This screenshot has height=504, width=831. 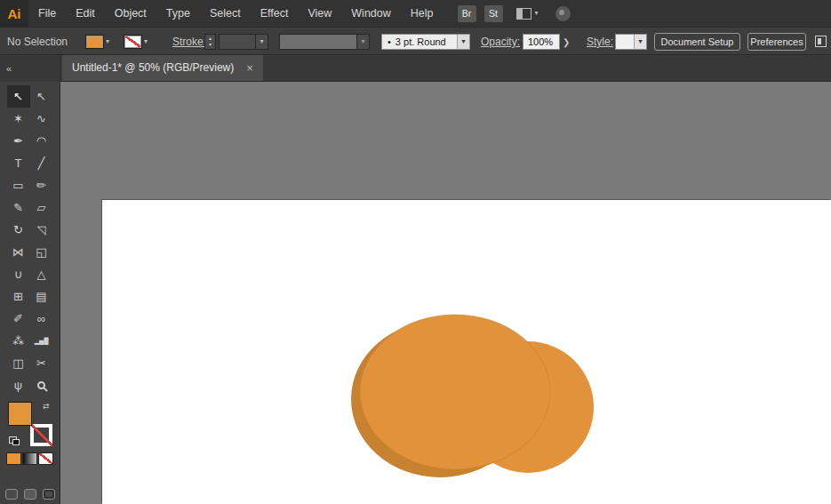 I want to click on opacity-panel-link: Opacity:, so click(x=500, y=42).